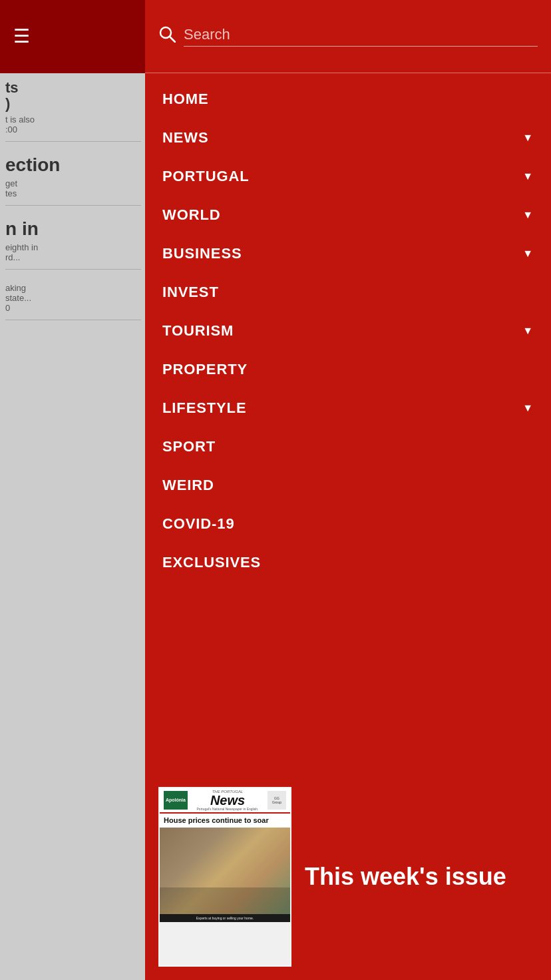 The width and height of the screenshot is (551, 980). What do you see at coordinates (225, 800) in the screenshot?
I see `np-header: Apolónia THE PORTUGAL News Portugal's Na…` at bounding box center [225, 800].